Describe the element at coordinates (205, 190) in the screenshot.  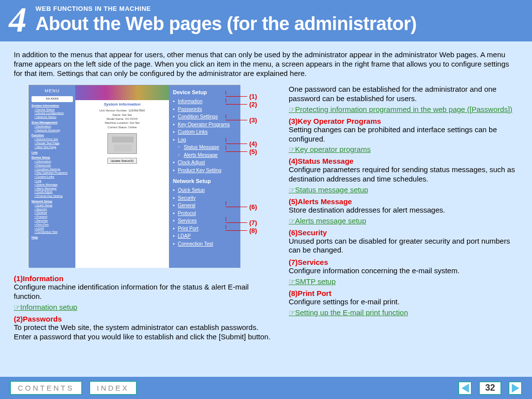
I see `ns-item: Quick Setup` at that location.